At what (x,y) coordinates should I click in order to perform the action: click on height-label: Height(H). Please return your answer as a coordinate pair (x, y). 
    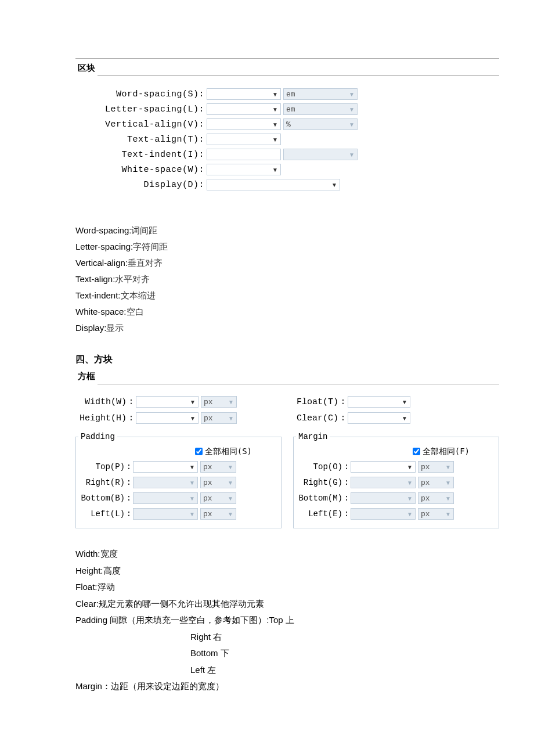
    Looking at the image, I should click on (101, 418).